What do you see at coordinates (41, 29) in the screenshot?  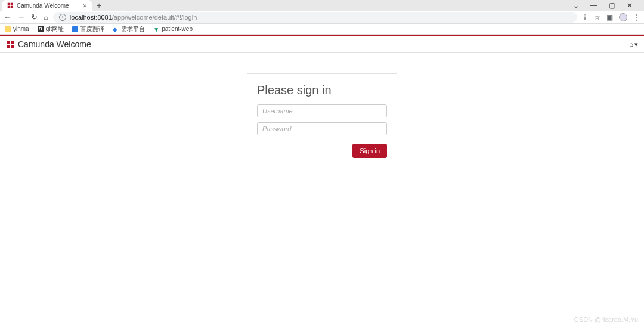 I see `b-icon: B` at bounding box center [41, 29].